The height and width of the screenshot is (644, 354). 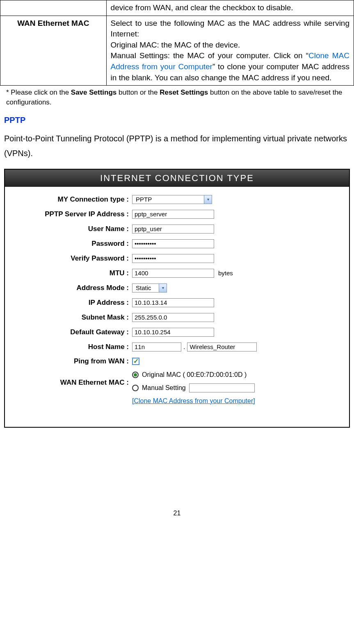 I want to click on label-subnet-mask: Subnet Mask :, so click(x=75, y=317).